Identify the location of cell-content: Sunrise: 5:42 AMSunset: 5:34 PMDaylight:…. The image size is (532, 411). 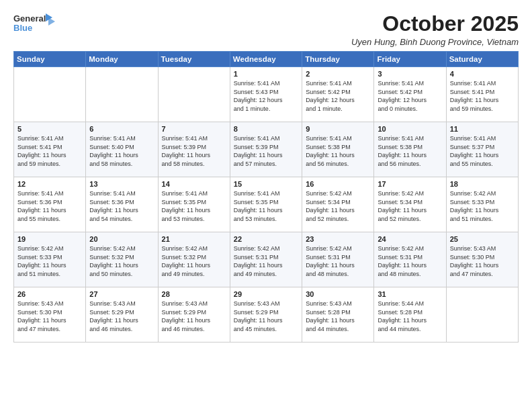
(338, 206).